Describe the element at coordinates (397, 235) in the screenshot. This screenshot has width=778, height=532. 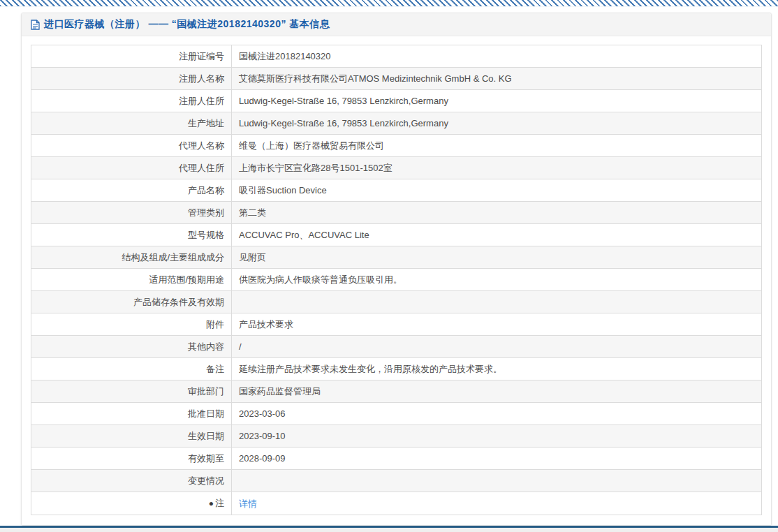
I see `table-row: 型号规格 ACCUVAC Pro、ACCUVAC Lite` at that location.